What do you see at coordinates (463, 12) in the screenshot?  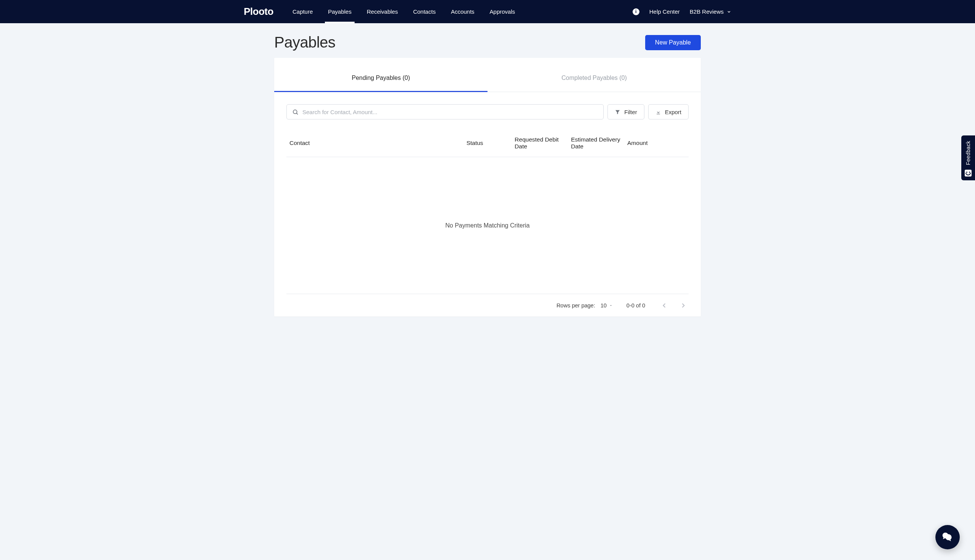 I see `nav-item-accounts: Accounts` at bounding box center [463, 12].